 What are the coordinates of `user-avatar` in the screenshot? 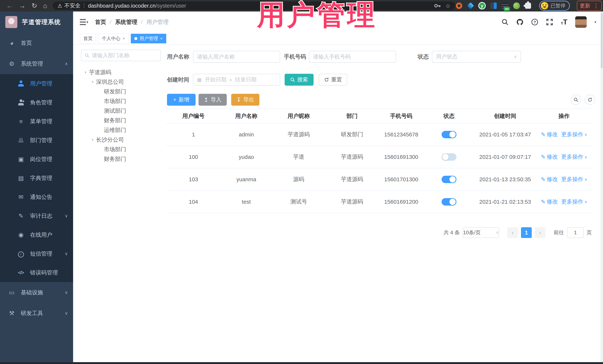 It's located at (581, 22).